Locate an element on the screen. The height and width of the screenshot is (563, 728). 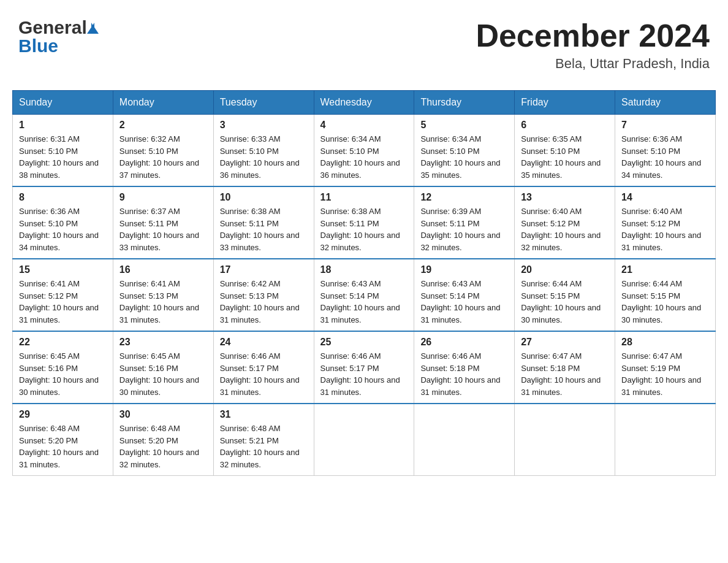
sunset-label: Sunset: 5:15 PM is located at coordinates (651, 296).